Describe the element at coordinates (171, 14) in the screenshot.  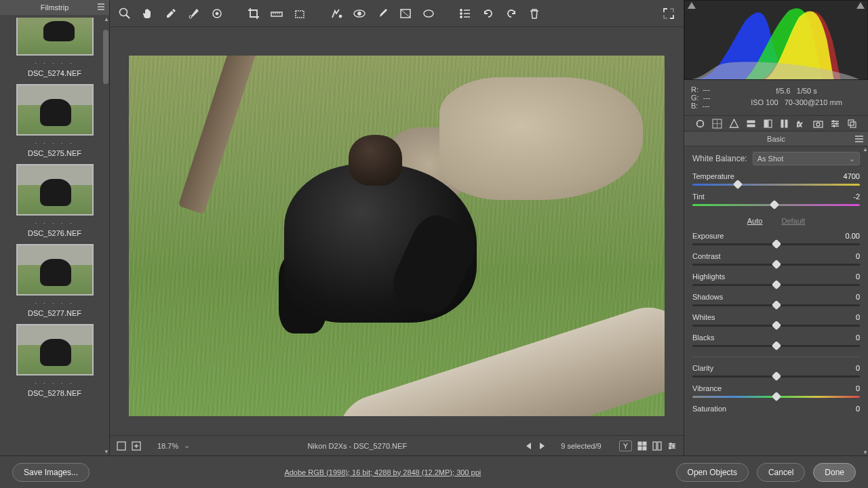
I see `eyedropper-icon` at that location.